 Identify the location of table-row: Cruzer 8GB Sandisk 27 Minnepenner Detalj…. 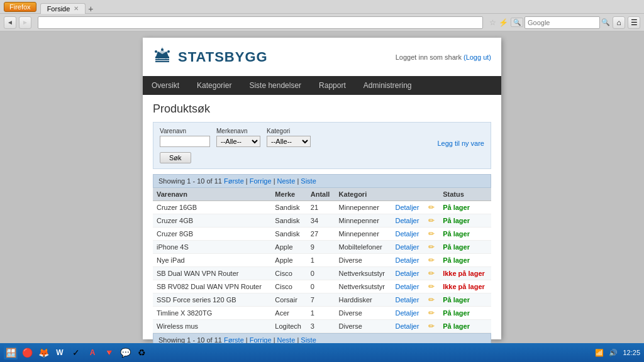
(322, 234).